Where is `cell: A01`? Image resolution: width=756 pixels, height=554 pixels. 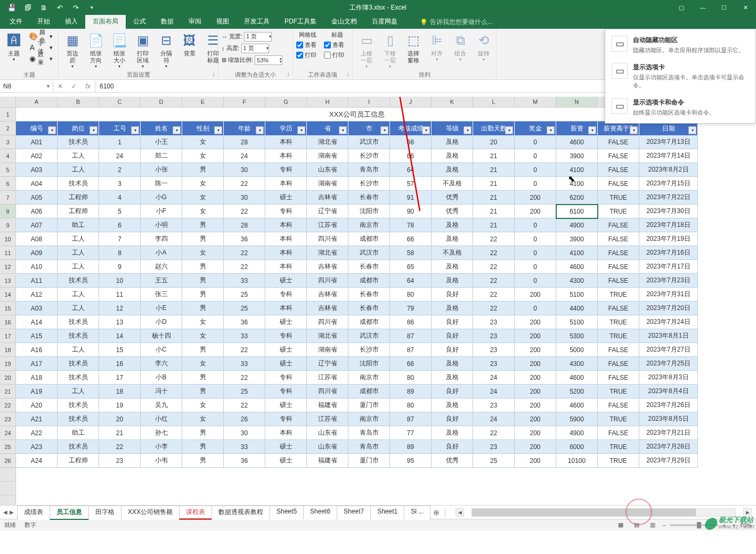 cell: A01 is located at coordinates (37, 142).